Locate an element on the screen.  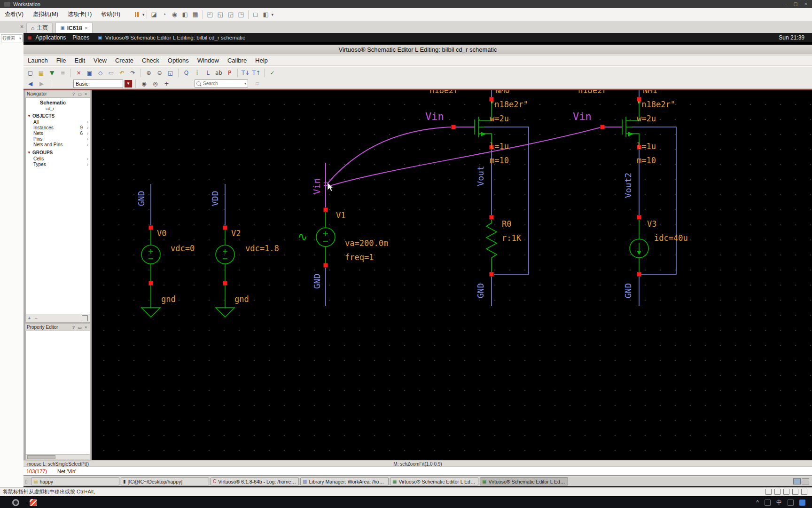
zoom-in-tree-icon: + is located at coordinates (29, 318).